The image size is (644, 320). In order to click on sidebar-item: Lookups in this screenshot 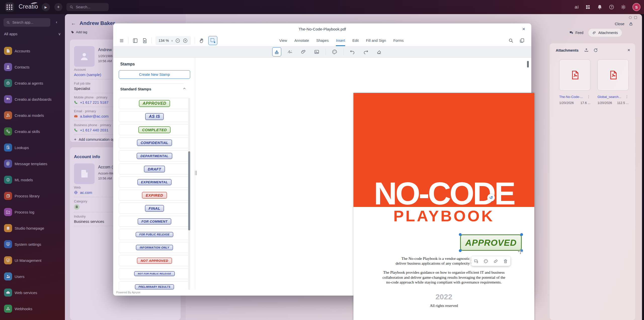, I will do `click(32, 148)`.